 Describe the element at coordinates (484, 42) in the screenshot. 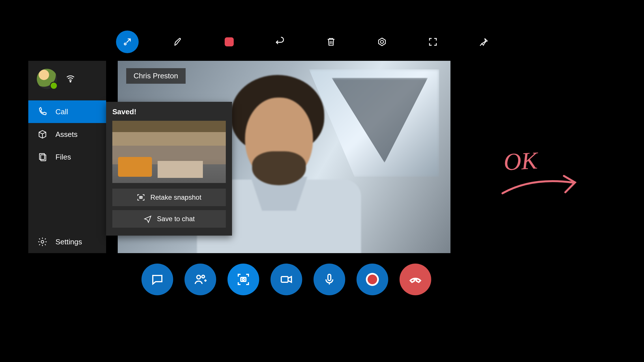

I see `pin-icon` at that location.